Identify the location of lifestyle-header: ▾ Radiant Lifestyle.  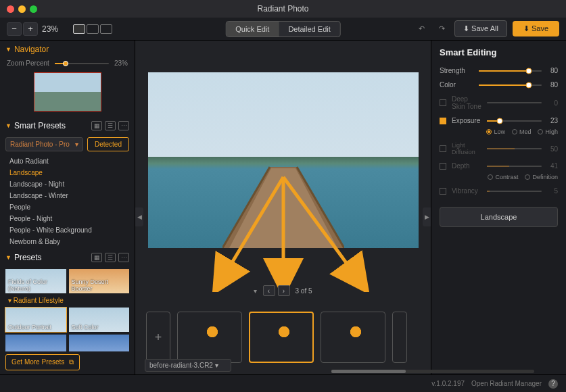
(68, 300).